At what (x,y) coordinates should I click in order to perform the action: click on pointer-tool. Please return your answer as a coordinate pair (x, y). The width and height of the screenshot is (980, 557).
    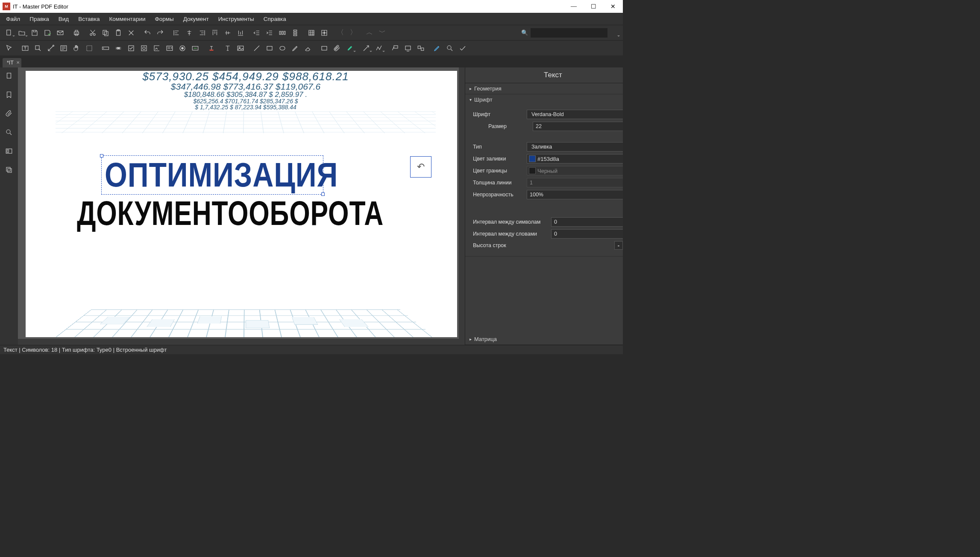
    Looking at the image, I should click on (9, 48).